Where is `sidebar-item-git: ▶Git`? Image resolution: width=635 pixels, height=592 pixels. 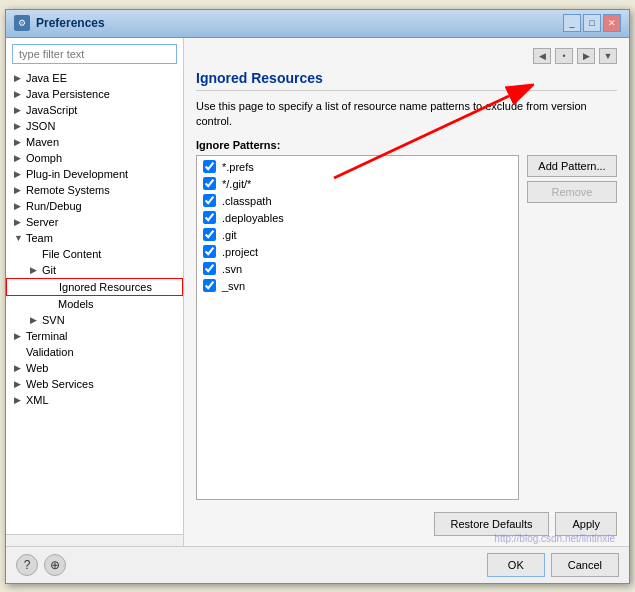
sidebar-item-git: ▶Git is located at coordinates (94, 270).